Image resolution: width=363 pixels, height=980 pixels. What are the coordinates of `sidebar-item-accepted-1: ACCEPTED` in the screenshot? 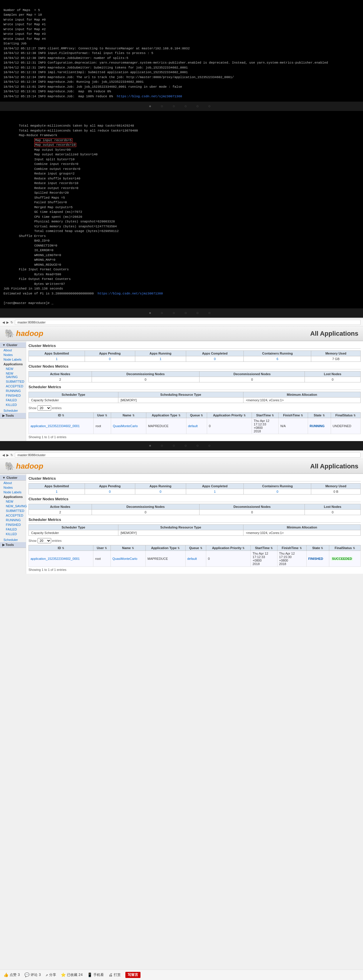 It's located at (13, 386).